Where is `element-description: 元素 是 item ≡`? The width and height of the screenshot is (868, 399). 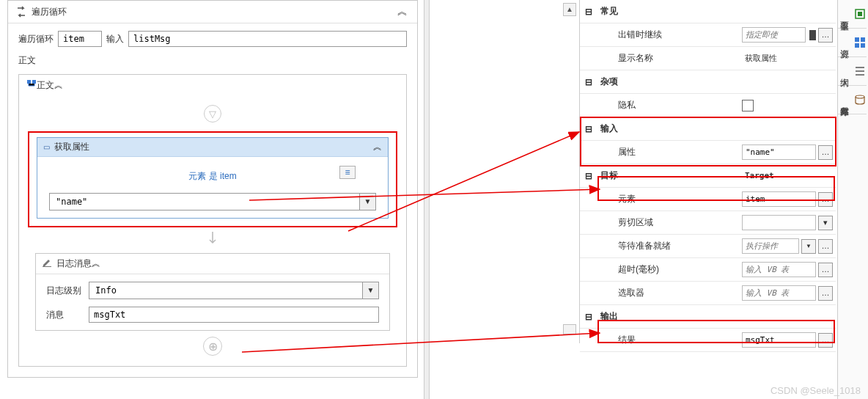 element-description: 元素 是 item ≡ is located at coordinates (213, 179).